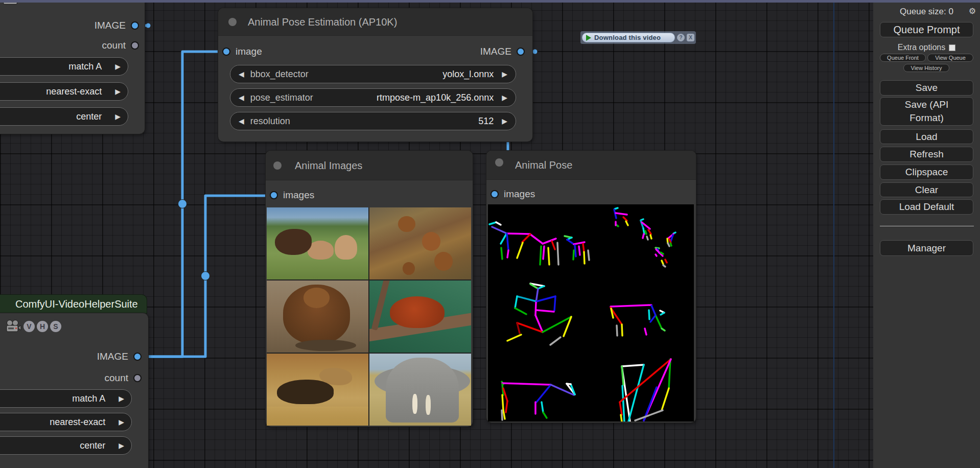  What do you see at coordinates (369, 289) in the screenshot?
I see `node-animal-images: Animal Images images` at bounding box center [369, 289].